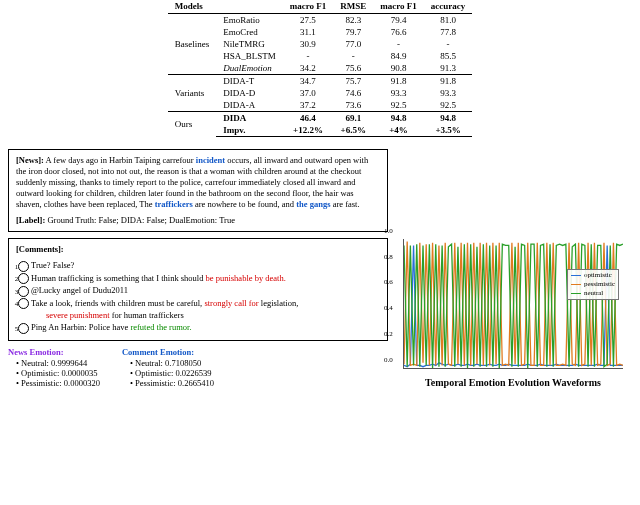  What do you see at coordinates (198, 368) in the screenshot?
I see `emotion-readout: News Emotion: Neutral: 0.9999644Optimist…` at bounding box center [198, 368].